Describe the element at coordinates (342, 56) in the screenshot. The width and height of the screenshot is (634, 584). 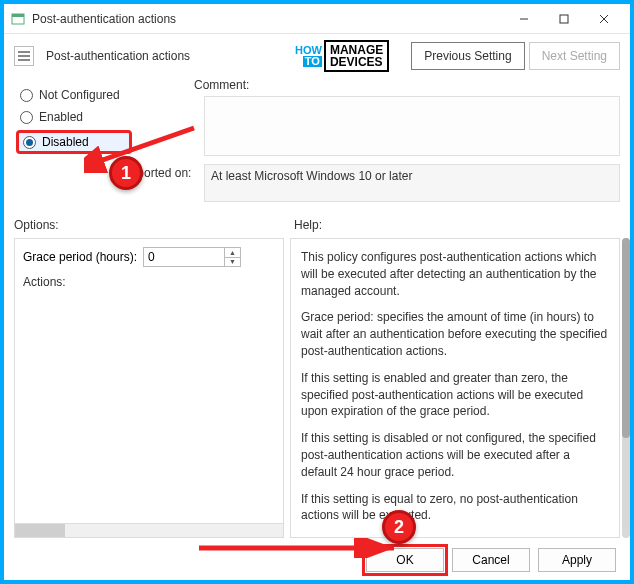
I see `site-logo: HOW TO MANAGE DEVICES` at that location.